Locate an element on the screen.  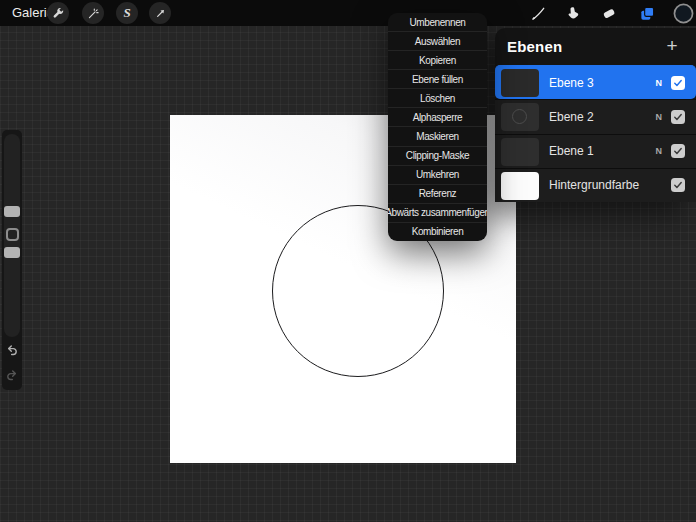
brush-size-slider is located at coordinates (12, 212).